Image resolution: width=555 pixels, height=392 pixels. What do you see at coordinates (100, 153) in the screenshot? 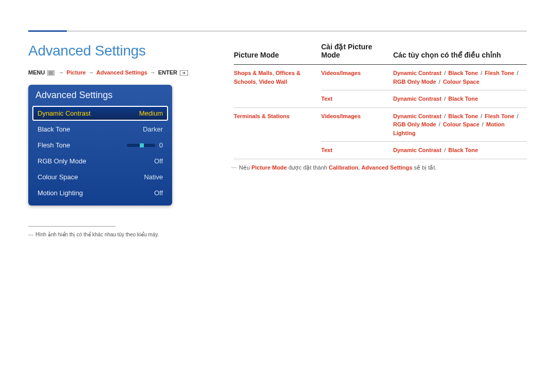
I see `osd-menu-list: Dynamic ContrastMediumBlack ToneDarkerFl…` at bounding box center [100, 153].